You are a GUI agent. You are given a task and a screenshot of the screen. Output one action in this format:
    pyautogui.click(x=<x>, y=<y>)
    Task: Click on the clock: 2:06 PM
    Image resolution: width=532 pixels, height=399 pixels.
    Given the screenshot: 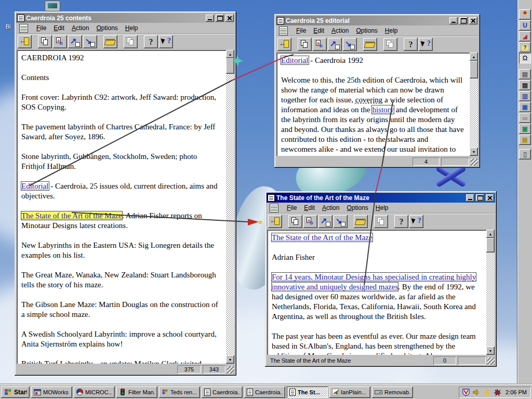 What is the action you would take?
    pyautogui.click(x=516, y=392)
    